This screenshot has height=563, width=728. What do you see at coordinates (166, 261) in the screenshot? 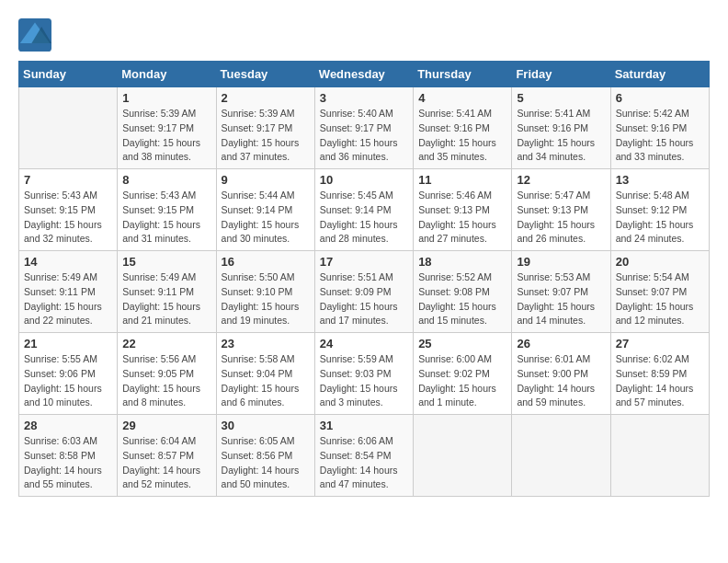
I see `day-number: 15` at bounding box center [166, 261].